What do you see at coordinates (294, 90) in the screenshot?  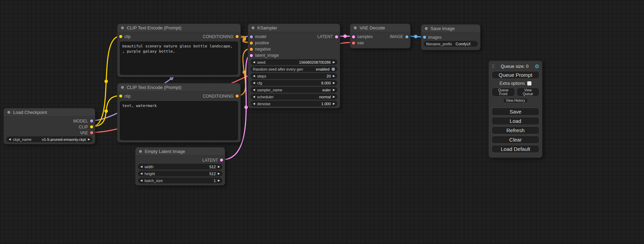 I see `sampler-name-widget: ◀ sampler_name euler ▶` at bounding box center [294, 90].